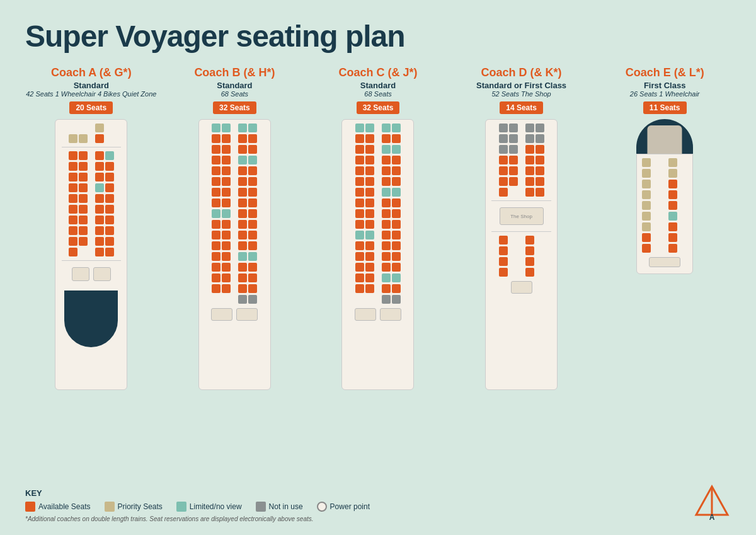 The width and height of the screenshot is (756, 535). I want to click on coach-e-diagram, so click(665, 214).